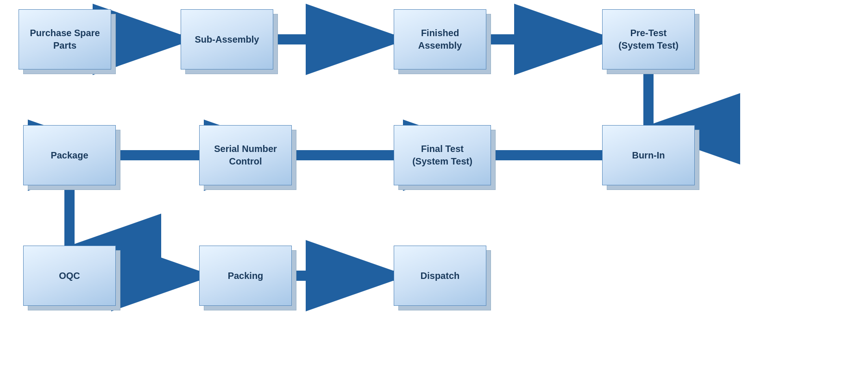 This screenshot has height=373, width=868. Describe the element at coordinates (442, 155) in the screenshot. I see `box-main-final-test: Final Test (System Test)` at that location.